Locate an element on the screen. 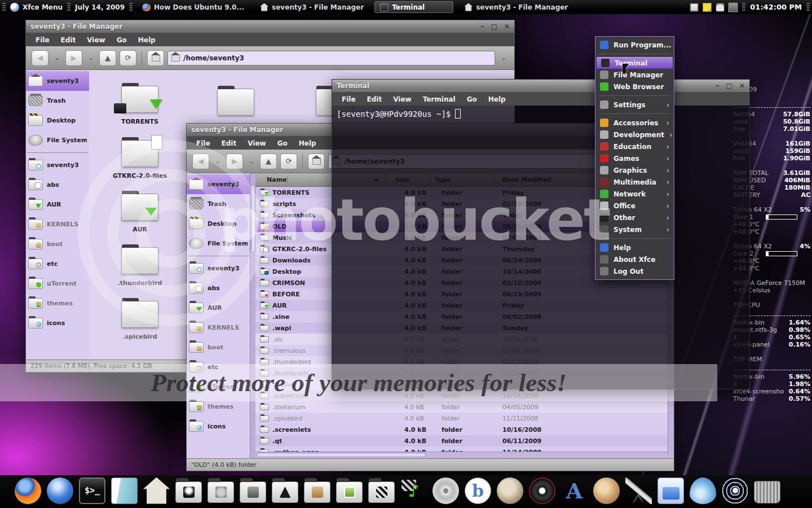 The width and height of the screenshot is (812, 508). menu-item-multimedia: Multimedia › is located at coordinates (635, 182).